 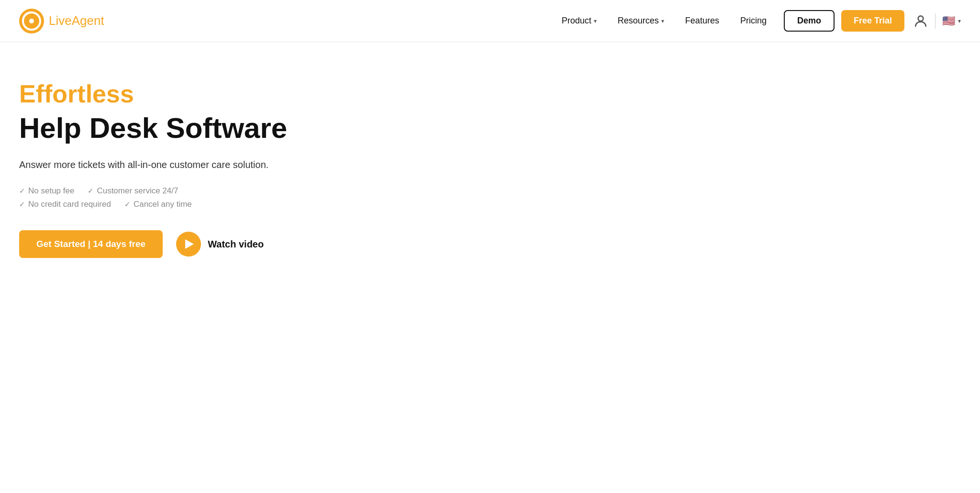 What do you see at coordinates (959, 21) in the screenshot?
I see `lang-chevron-icon: ▾` at bounding box center [959, 21].